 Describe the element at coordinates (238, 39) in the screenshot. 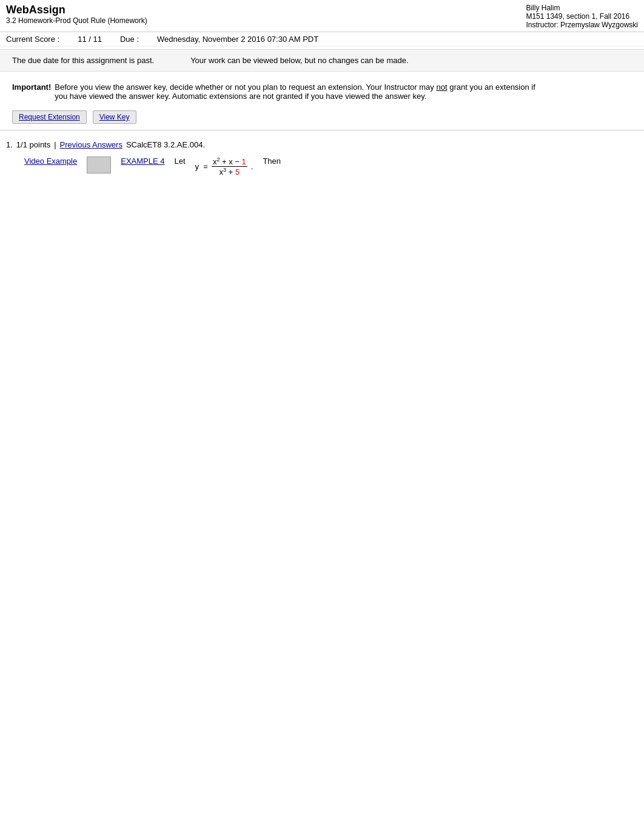

I see `due-date: Wednesday, November 2 2016 07:30 AM PDT` at that location.